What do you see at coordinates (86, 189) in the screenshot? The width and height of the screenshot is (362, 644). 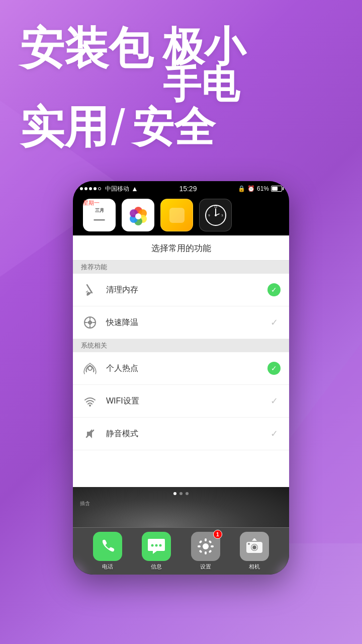 I see `signal-dot2` at bounding box center [86, 189].